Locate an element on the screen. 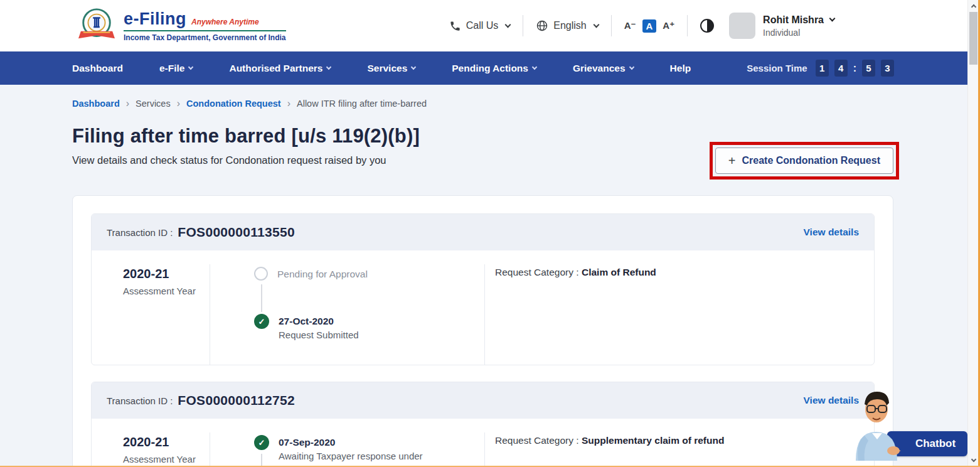  highlight-annotation-box: + Create Condonation Request is located at coordinates (804, 161).